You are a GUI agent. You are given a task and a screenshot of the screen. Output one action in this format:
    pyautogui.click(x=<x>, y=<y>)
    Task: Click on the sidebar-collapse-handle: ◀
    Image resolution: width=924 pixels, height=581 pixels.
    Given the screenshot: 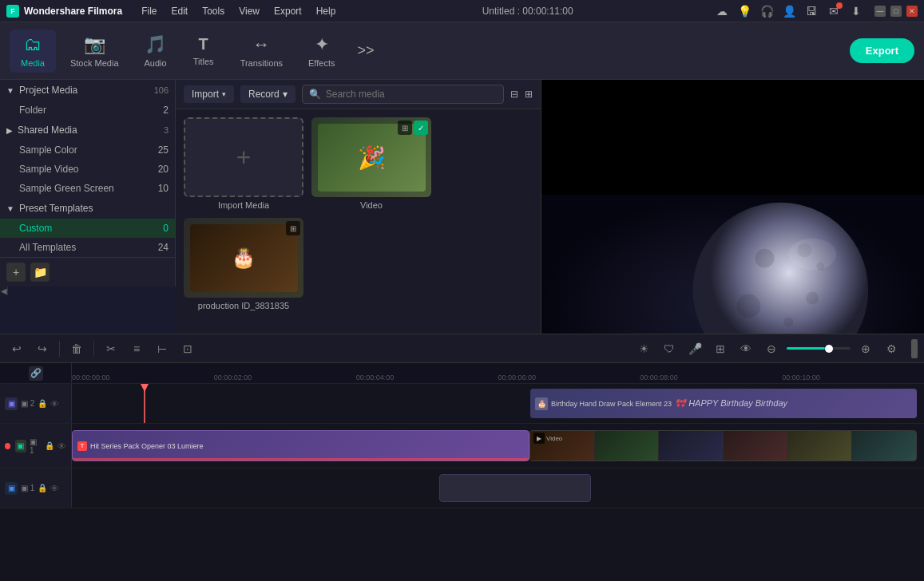 What is the action you would take?
    pyautogui.click(x=4, y=290)
    